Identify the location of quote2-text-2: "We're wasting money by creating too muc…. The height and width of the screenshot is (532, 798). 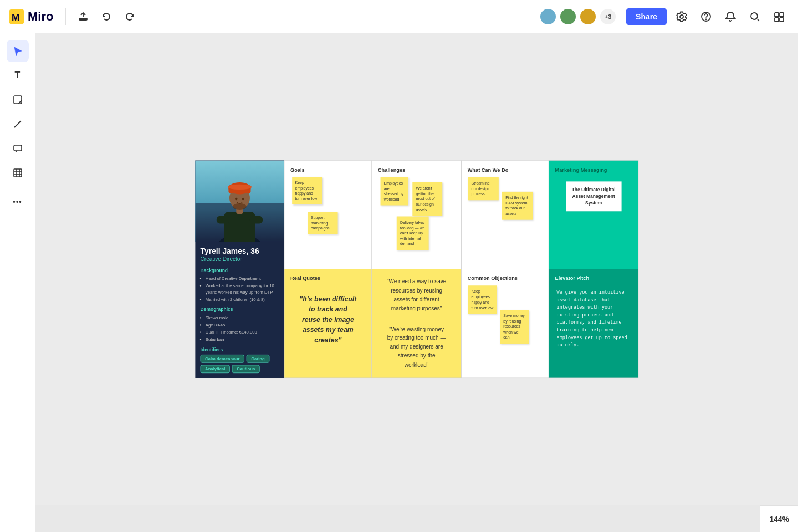
(417, 347).